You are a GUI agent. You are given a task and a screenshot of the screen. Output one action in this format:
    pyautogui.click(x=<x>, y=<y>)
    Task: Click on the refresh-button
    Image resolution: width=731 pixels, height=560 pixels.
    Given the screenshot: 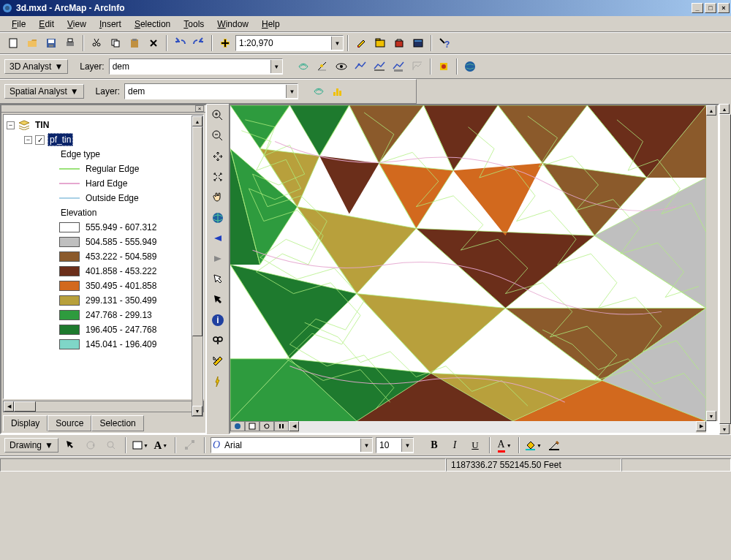 What is the action you would take?
    pyautogui.click(x=267, y=426)
    